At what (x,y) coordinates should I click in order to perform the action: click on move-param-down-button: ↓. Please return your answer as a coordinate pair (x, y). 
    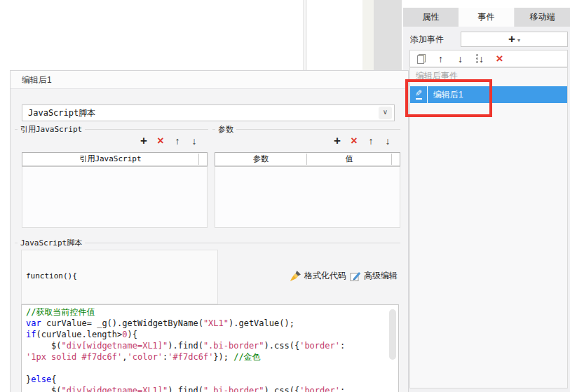
    Looking at the image, I should click on (388, 141).